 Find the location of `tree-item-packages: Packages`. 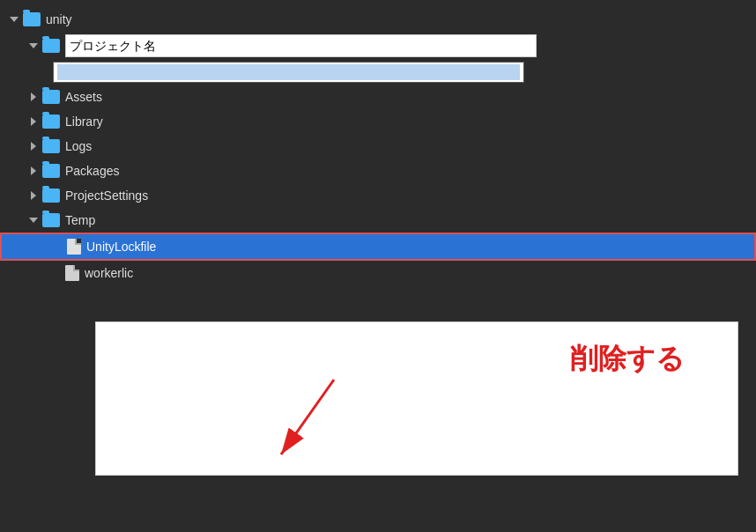

tree-item-packages: Packages is located at coordinates (378, 171).